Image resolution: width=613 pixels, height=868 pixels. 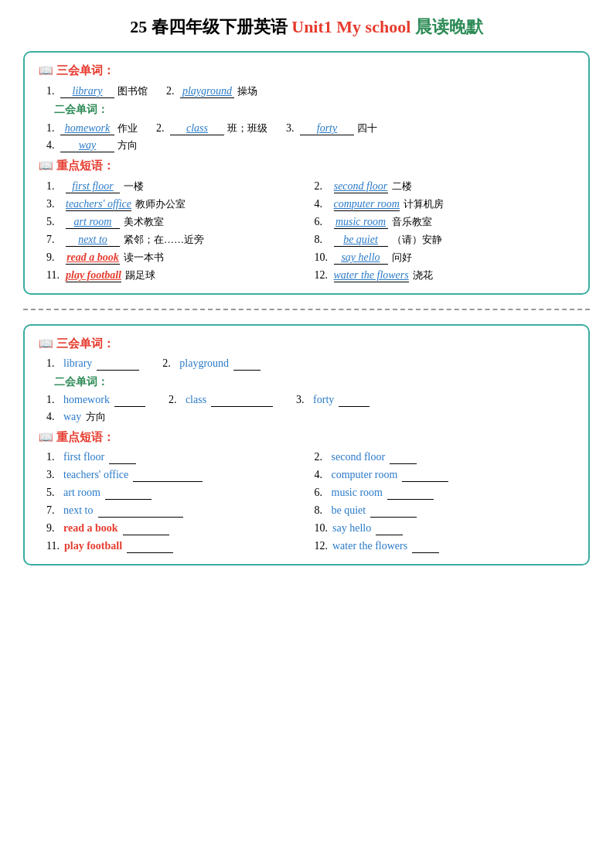 What do you see at coordinates (311, 502) in the screenshot?
I see `section2-phrases-grid: 1. first floor 2. second floor 3. teache…` at bounding box center [311, 502].